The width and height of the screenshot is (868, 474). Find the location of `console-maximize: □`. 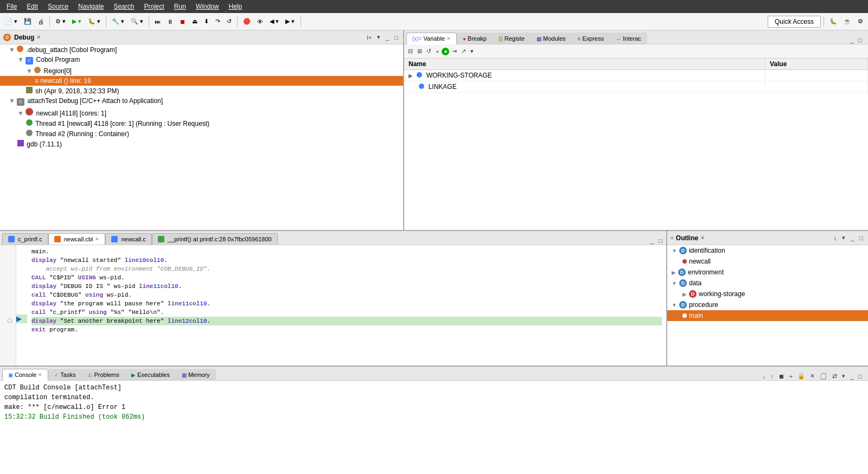

console-maximize: □ is located at coordinates (860, 376).